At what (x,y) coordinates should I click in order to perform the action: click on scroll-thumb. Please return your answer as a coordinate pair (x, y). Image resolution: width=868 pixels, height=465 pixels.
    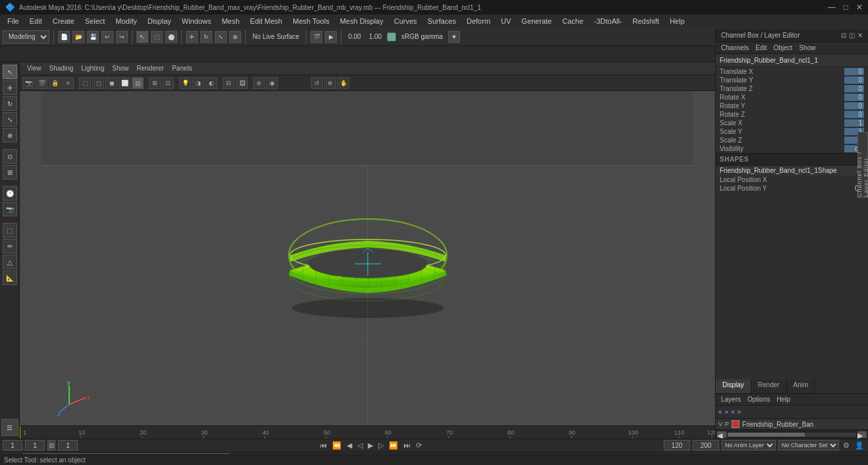
    Looking at the image, I should click on (766, 435).